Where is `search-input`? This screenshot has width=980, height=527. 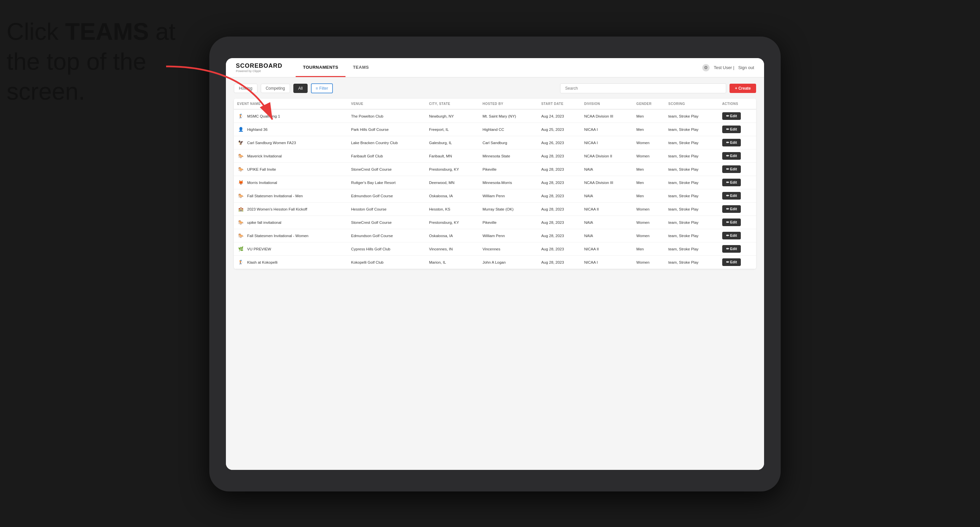 search-input is located at coordinates (643, 88).